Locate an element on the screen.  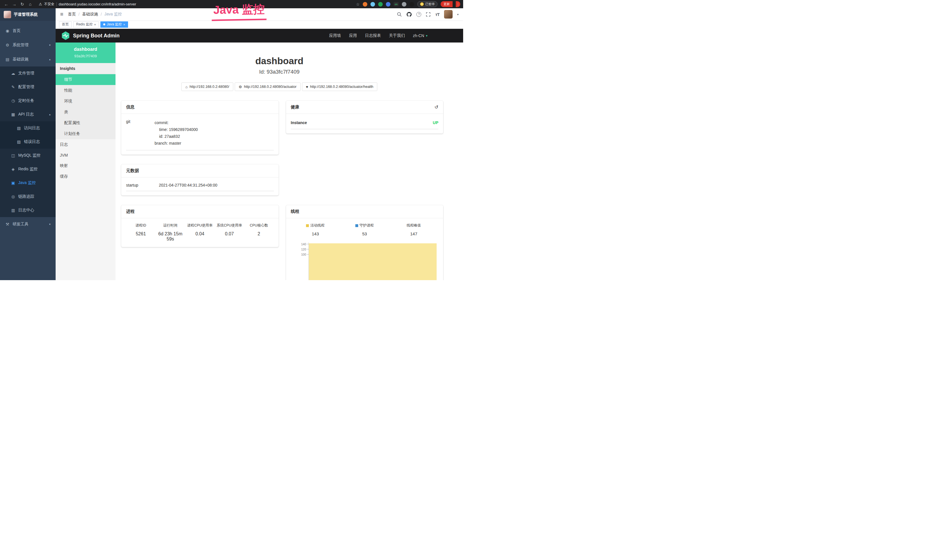
fullscreen-icon is located at coordinates (428, 14).